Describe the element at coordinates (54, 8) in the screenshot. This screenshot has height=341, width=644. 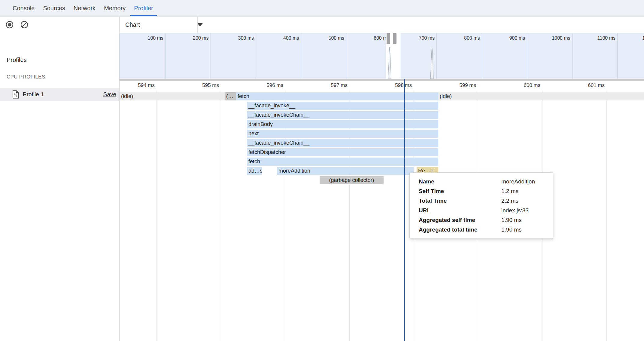
I see `tab-sources: Sources` at that location.